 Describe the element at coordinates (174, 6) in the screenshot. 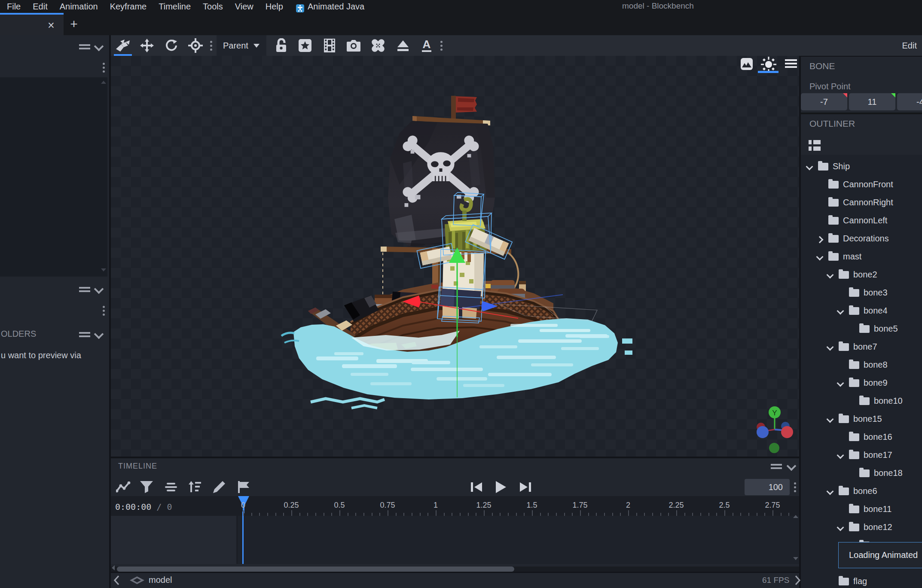

I see `menu-timeline: Timeline` at that location.